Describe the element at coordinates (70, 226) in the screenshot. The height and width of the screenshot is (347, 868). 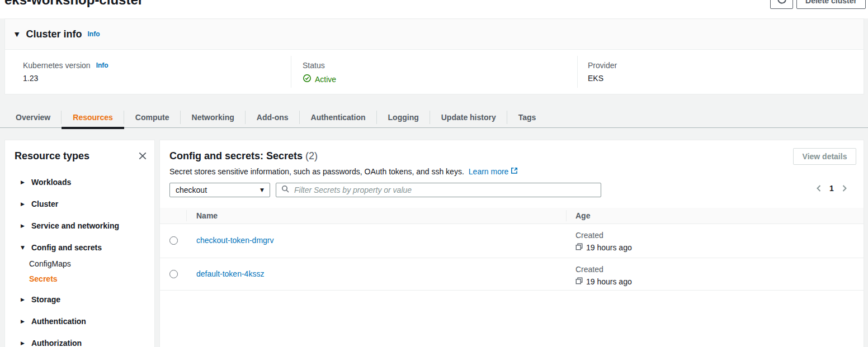
I see `sidebar-item-service-and-networking: ▶ Service and networking` at that location.